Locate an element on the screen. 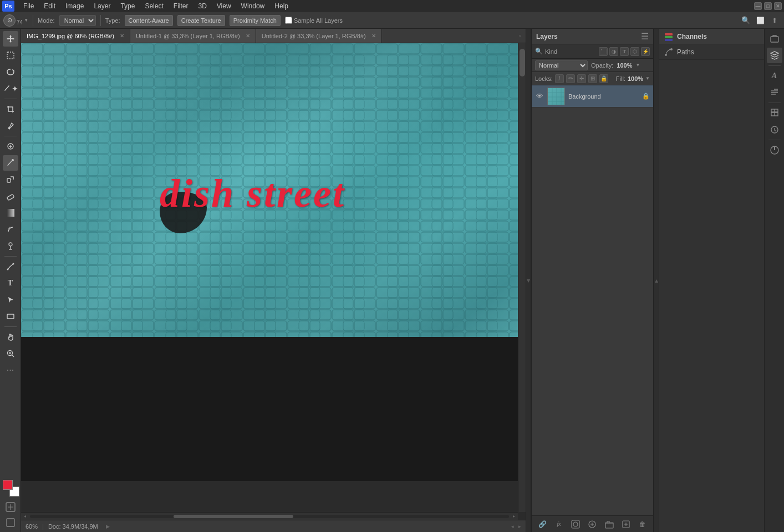 This screenshot has width=784, height=532. search-btn: 🔍 is located at coordinates (746, 21).